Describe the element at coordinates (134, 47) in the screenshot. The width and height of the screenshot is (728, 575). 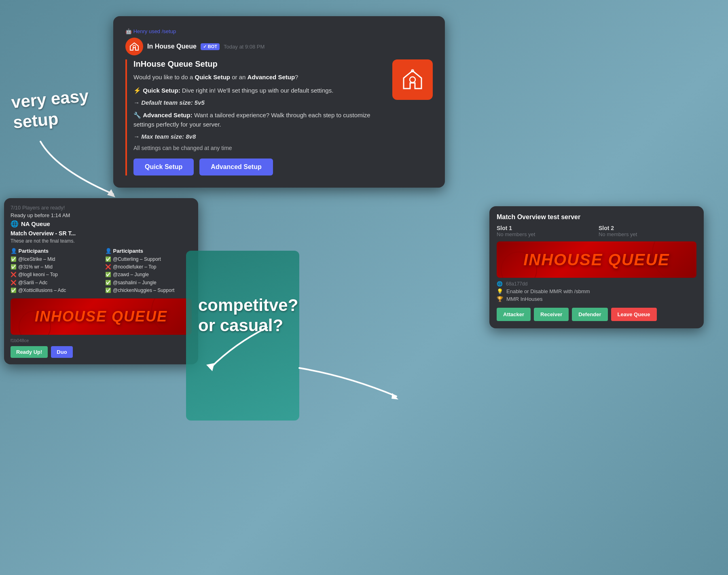
I see `house-icon` at that location.